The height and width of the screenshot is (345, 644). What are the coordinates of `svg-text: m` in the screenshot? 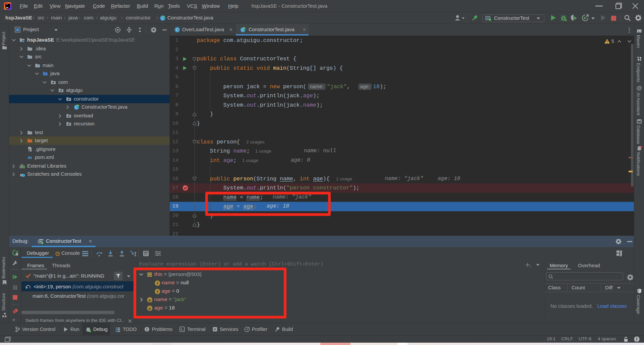 It's located at (30, 157).